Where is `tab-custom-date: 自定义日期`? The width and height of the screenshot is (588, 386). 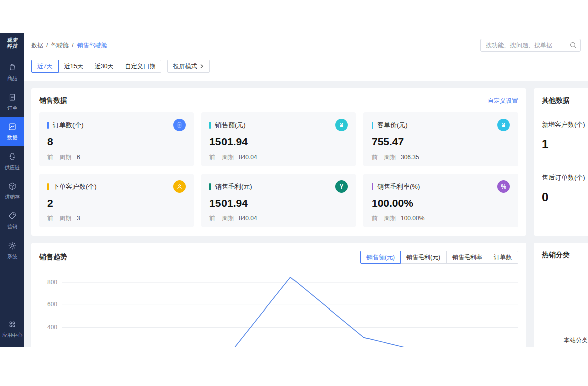 tab-custom-date: 自定义日期 is located at coordinates (140, 66).